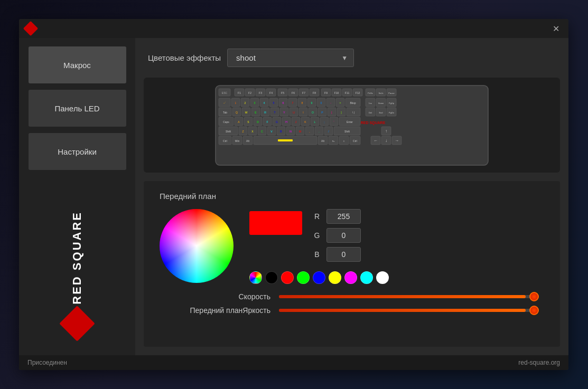 The height and width of the screenshot is (389, 588). I want to click on svg-text: W, so click(246, 112).